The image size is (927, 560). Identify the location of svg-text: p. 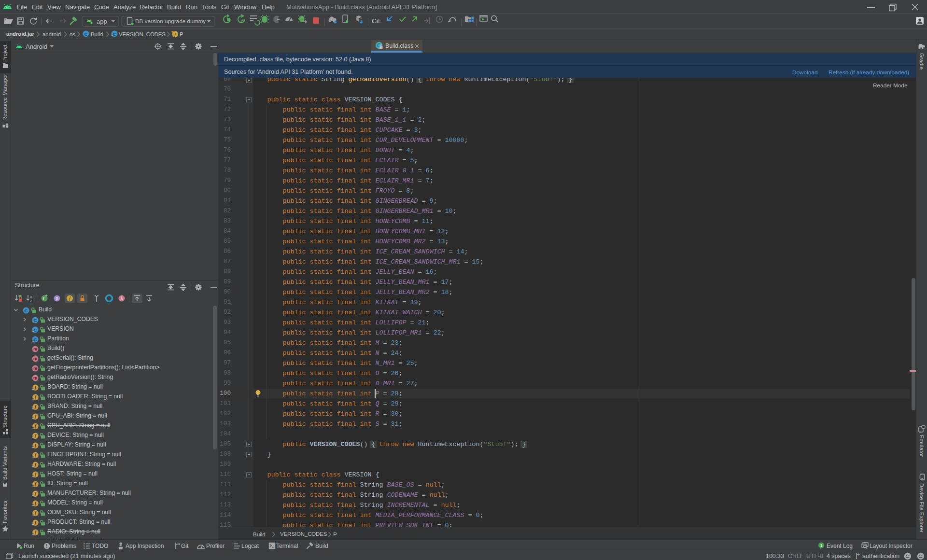
(57, 299).